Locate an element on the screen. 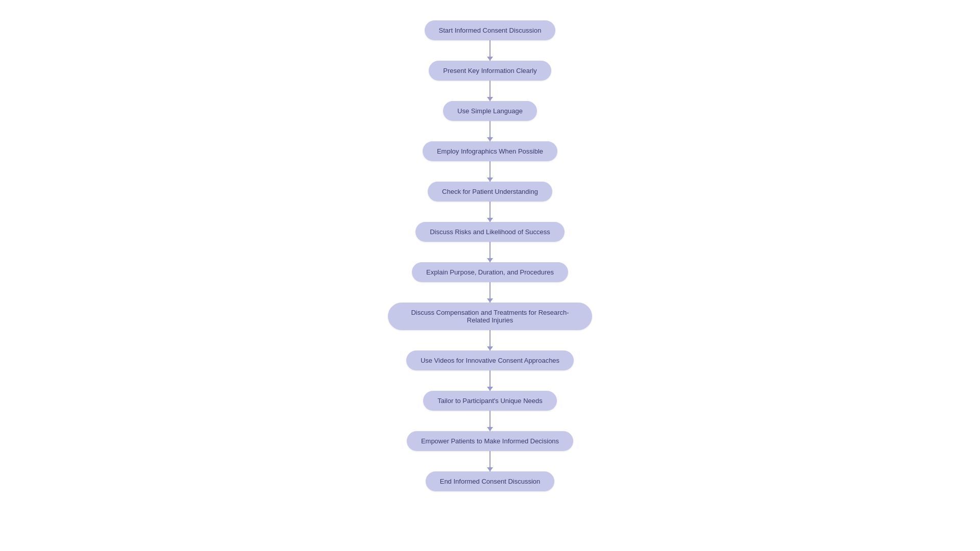 Image resolution: width=980 pixels, height=551 pixels. node-start: Start Informed Consent Discussion is located at coordinates (490, 31).